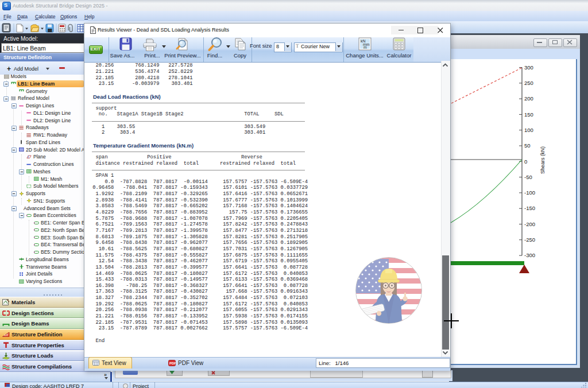 This screenshot has width=588, height=388. What do you see at coordinates (172, 363) in the screenshot?
I see `svg-text: PDF` at bounding box center [172, 363].